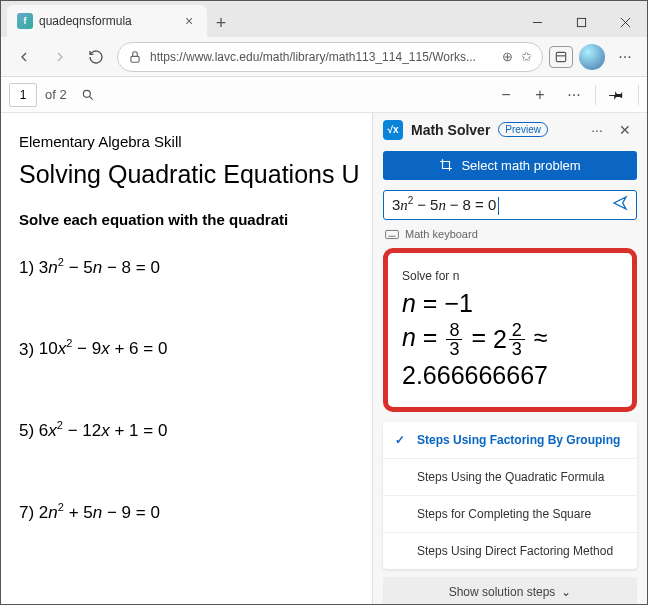 The width and height of the screenshot is (648, 605). I want to click on zoom-out-icon: −, so click(506, 95).